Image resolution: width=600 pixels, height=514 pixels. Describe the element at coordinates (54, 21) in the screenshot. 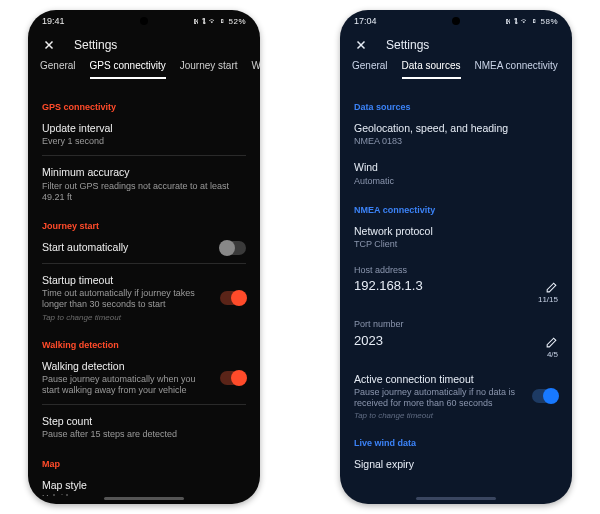

I see `status-time: 19:41` at that location.